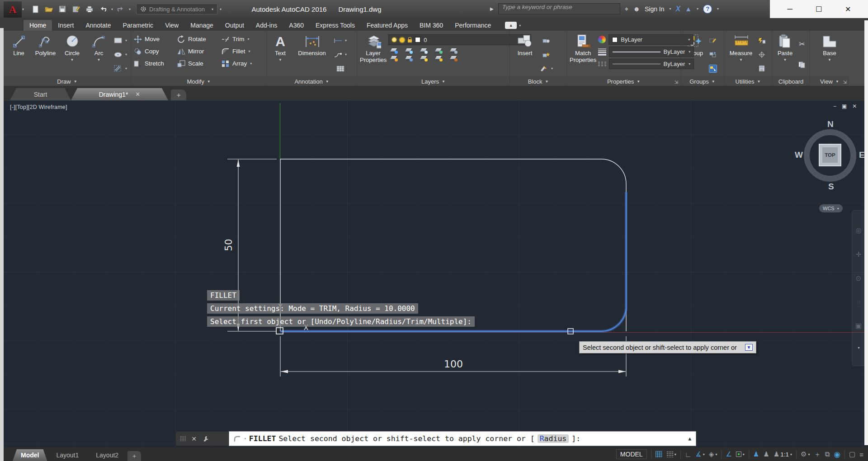 The width and height of the screenshot is (868, 461). What do you see at coordinates (199, 81) in the screenshot?
I see `panel-footer-modify: Modify▼` at bounding box center [199, 81].